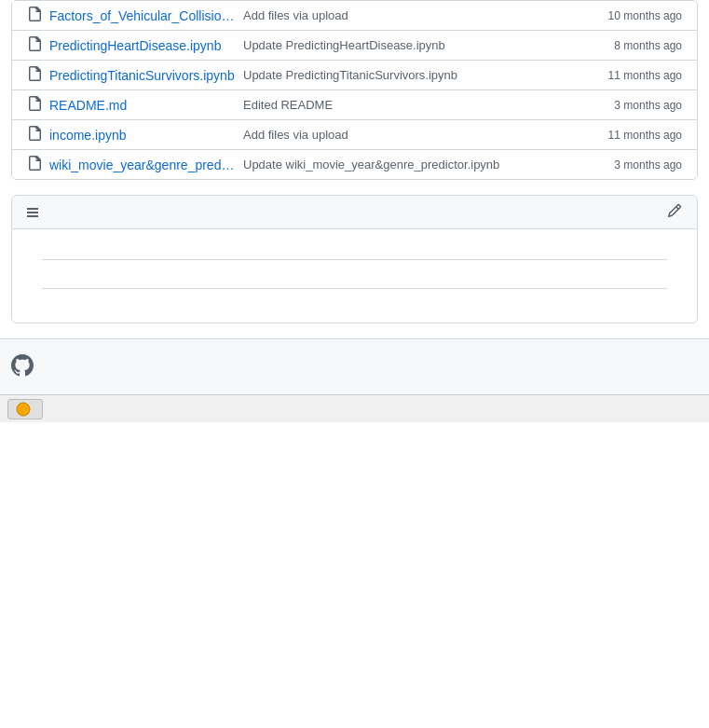 The width and height of the screenshot is (709, 728). Describe the element at coordinates (675, 213) in the screenshot. I see `edit-icon` at that location.